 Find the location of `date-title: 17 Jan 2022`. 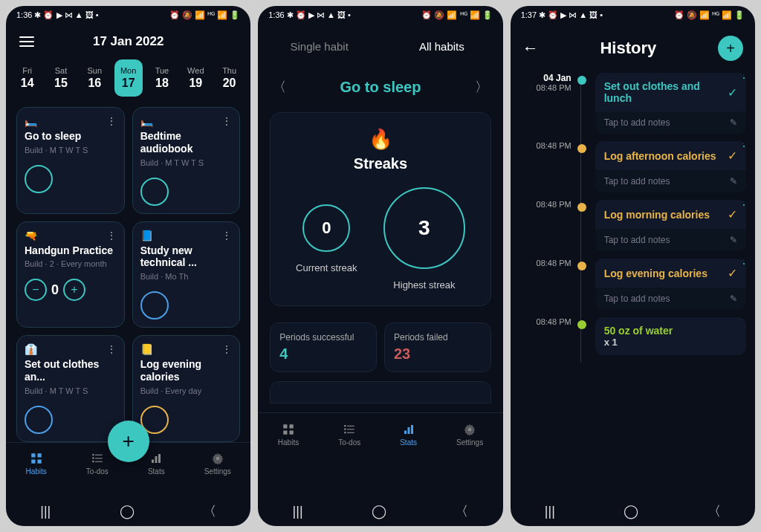

date-title: 17 Jan 2022 is located at coordinates (128, 42).